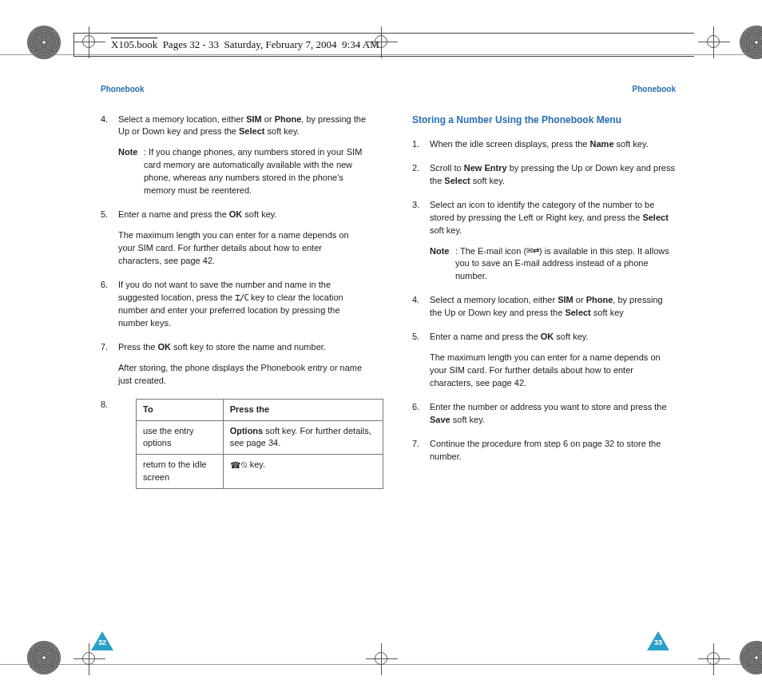 Image resolution: width=762 pixels, height=700 pixels. What do you see at coordinates (233, 304) in the screenshot?
I see `step-6: 6. If you do not want to save the number…` at bounding box center [233, 304].